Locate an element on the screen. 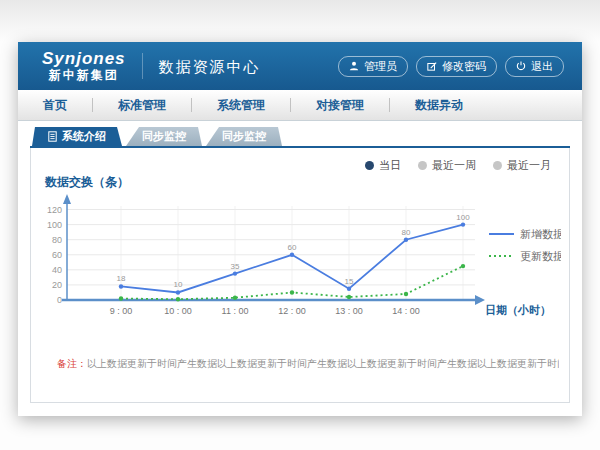 The width and height of the screenshot is (600, 450). company-logo: Synjones 新中新集团 is located at coordinates (84, 66).